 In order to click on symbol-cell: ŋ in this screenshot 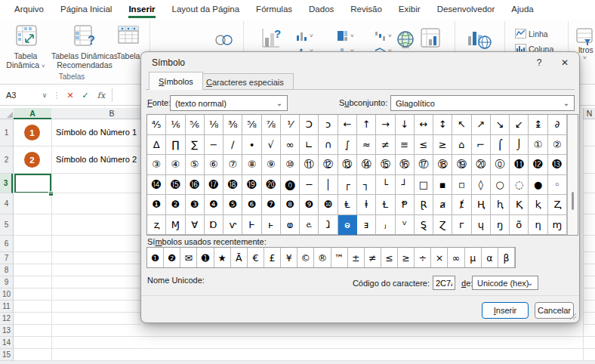, I will do `click(500, 225)`.